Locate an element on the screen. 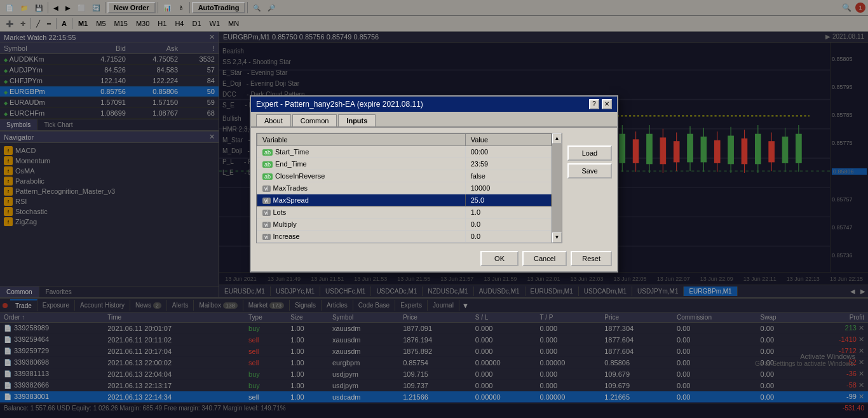 This screenshot has width=868, height=418. dialog-content: Variable Value abStart_Time 00:00 abEnd_… is located at coordinates (434, 188).